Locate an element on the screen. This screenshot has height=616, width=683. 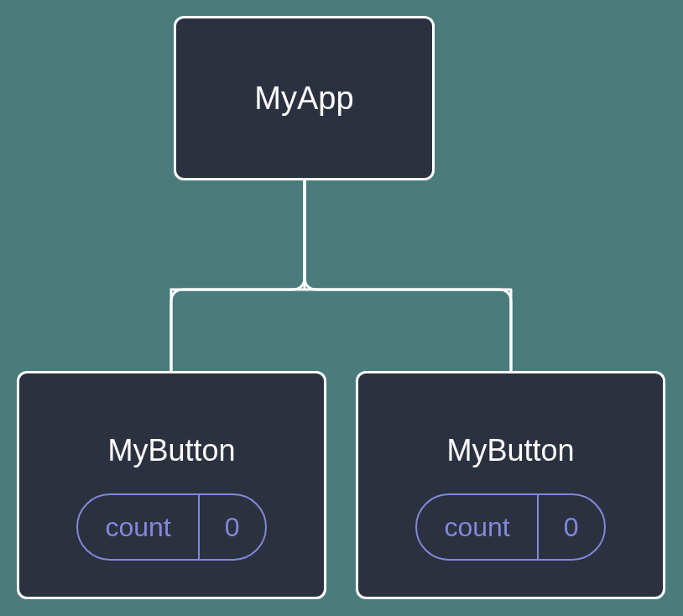
state-pill-right: count 0 is located at coordinates (510, 527).